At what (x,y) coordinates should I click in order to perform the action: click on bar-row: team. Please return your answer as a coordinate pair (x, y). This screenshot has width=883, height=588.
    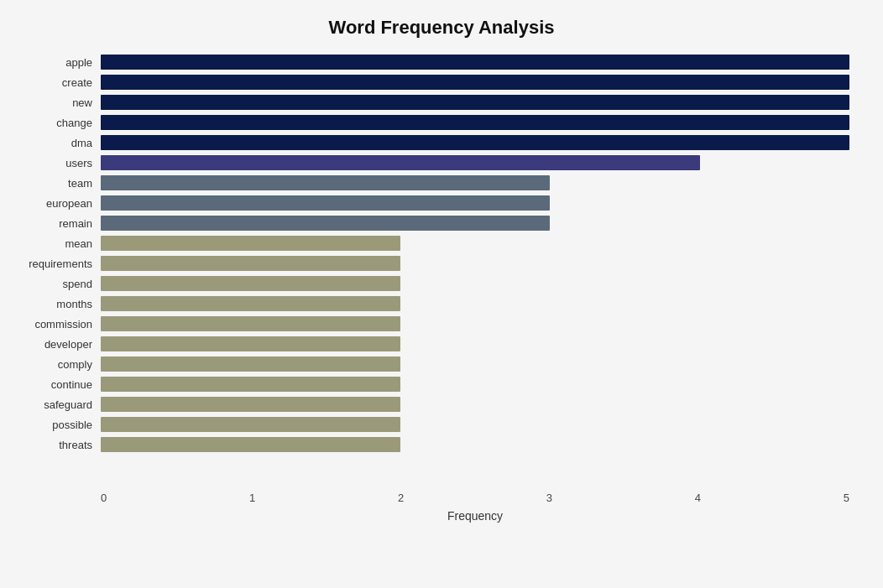
    Looking at the image, I should click on (475, 183).